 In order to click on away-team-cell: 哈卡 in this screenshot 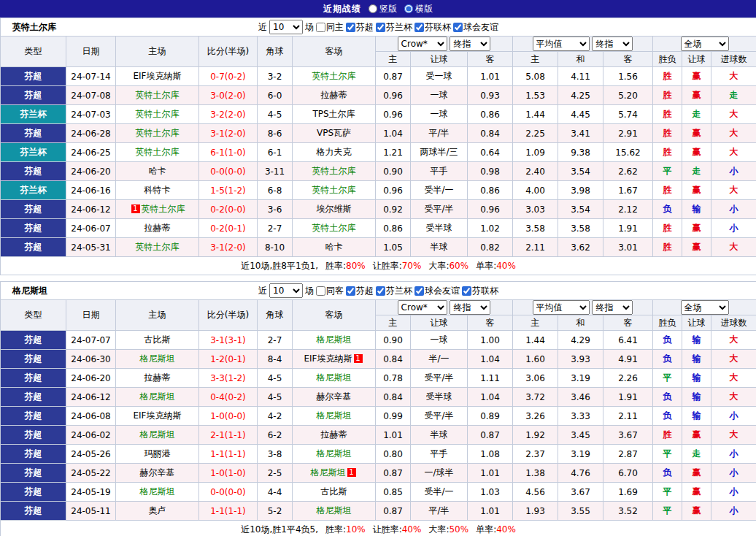, I will do `click(334, 248)`.